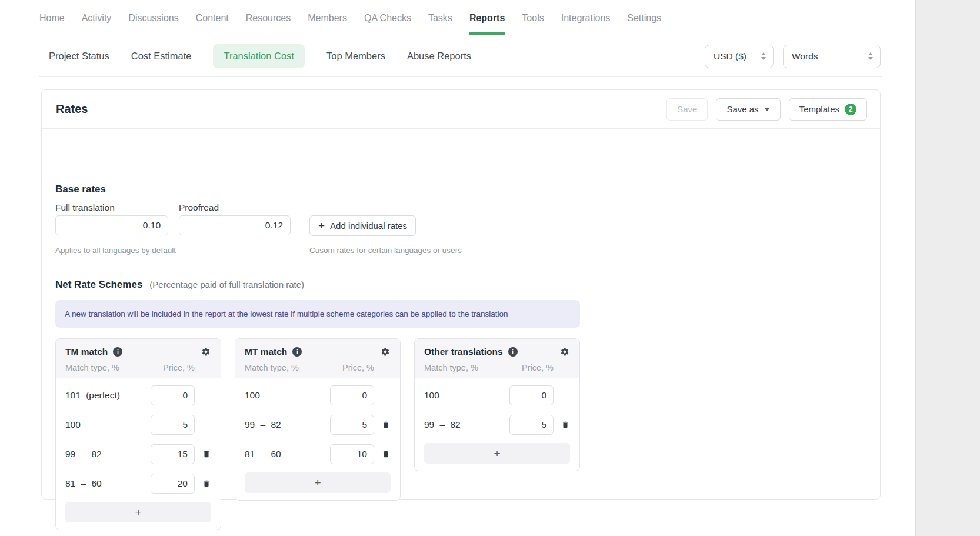 The image size is (980, 536). I want to click on mt-match-header: MT match i Match type, % Price, %, so click(318, 359).